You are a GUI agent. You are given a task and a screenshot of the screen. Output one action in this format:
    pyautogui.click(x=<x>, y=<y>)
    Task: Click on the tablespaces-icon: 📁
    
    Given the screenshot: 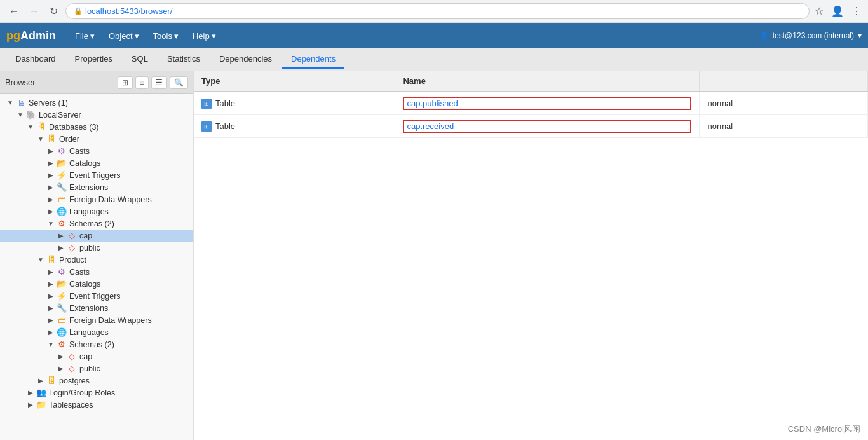 What is the action you would take?
    pyautogui.click(x=41, y=404)
    